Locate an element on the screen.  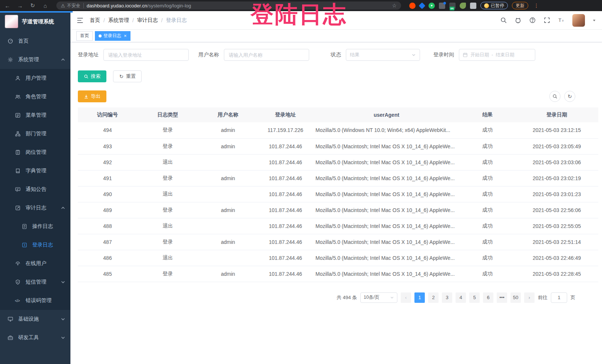
prev-page-button: ‹ is located at coordinates (406, 298).